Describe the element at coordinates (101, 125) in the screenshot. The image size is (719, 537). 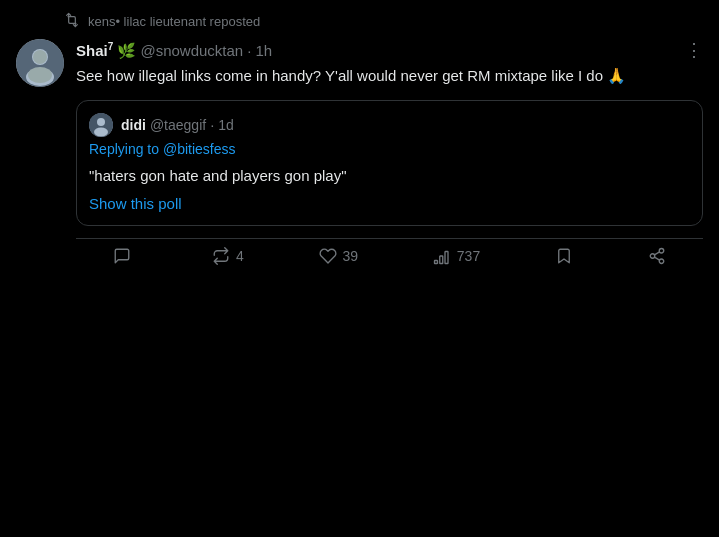
I see `quoted-avatar` at that location.